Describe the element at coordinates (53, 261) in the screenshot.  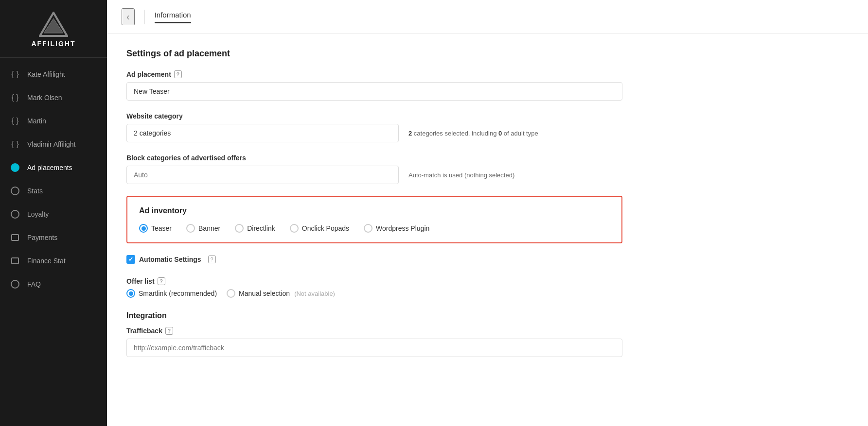
I see `sidebar-item-finance-stat: Finance Stat` at that location.